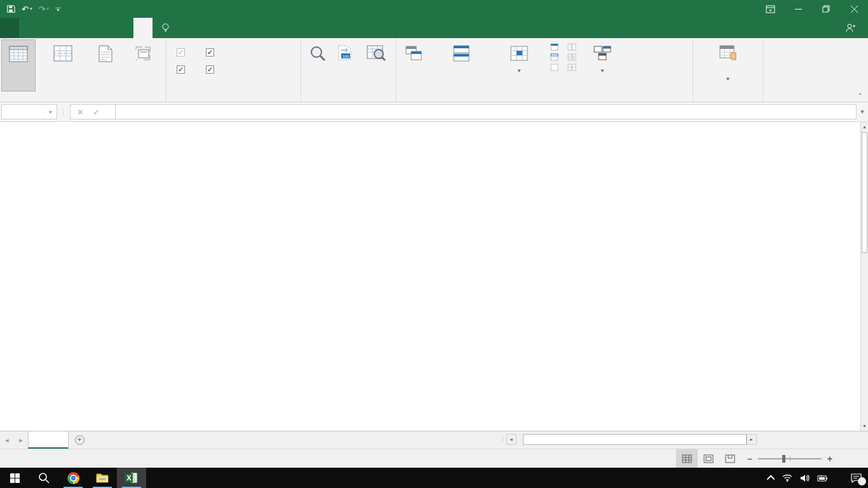  Describe the element at coordinates (27, 9) in the screenshot. I see `undo-button: ↶▾` at that location.